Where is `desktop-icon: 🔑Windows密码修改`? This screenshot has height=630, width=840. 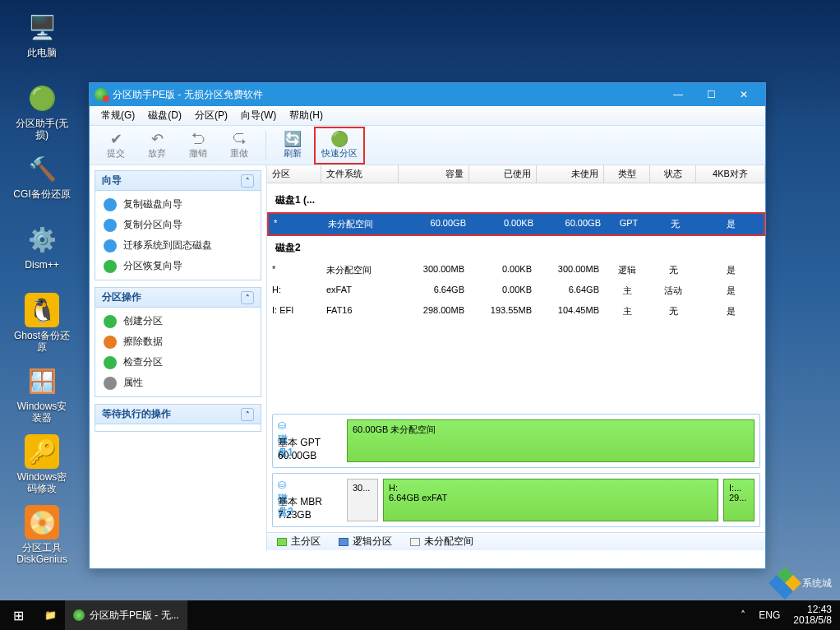 desktop-icon: 🔑Windows密码修改 is located at coordinates (42, 464).